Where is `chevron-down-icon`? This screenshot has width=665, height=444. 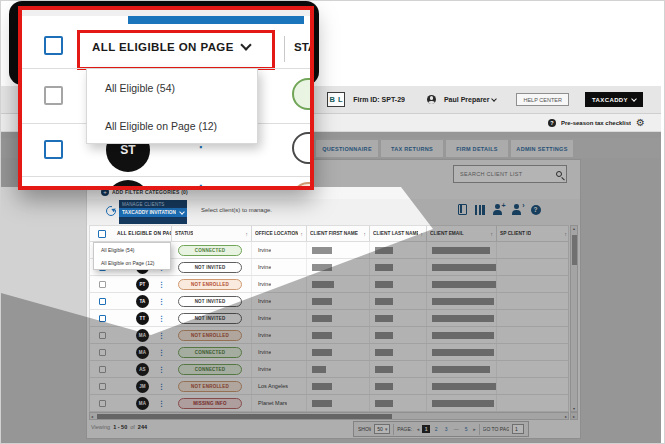
chevron-down-icon is located at coordinates (634, 99).